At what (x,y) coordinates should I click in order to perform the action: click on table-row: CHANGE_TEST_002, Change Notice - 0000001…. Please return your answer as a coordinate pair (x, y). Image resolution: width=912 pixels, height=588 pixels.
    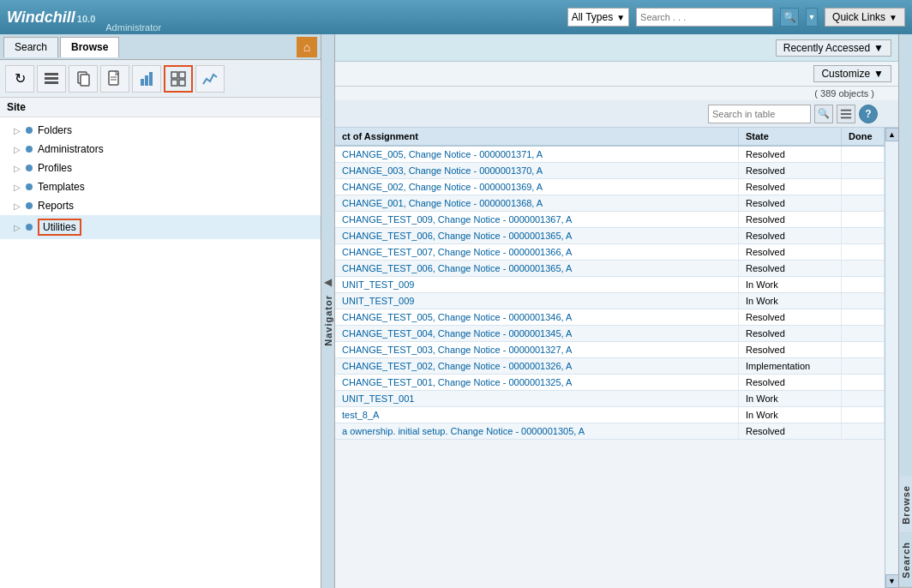
    Looking at the image, I should click on (610, 367).